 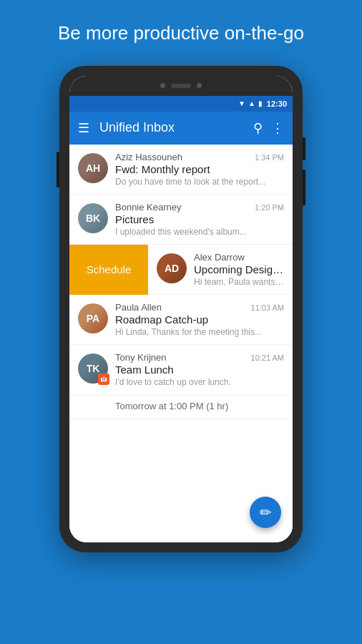 What do you see at coordinates (181, 370) in the screenshot?
I see `email-item-tony: TK 📅 Tony Krijnen 10:21 AM Team Lunch I'…` at bounding box center [181, 370].